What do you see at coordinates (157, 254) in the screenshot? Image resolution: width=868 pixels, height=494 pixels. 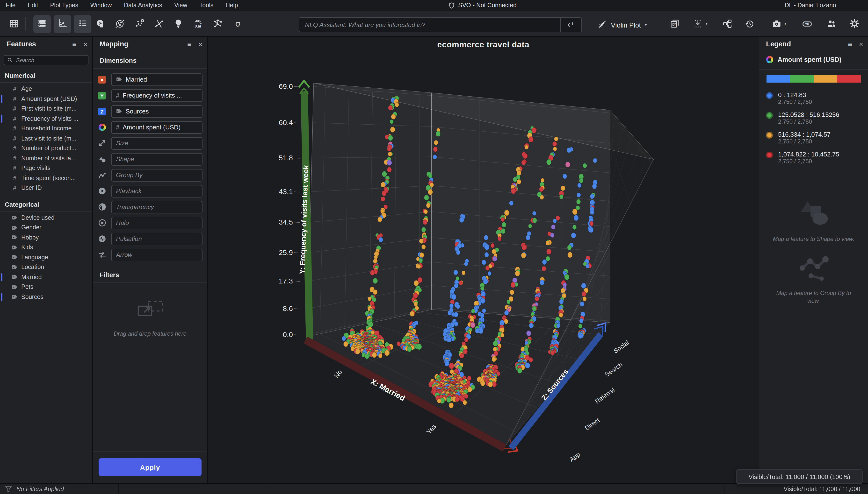 I see `dimension-field-arrow: Arrow` at bounding box center [157, 254].